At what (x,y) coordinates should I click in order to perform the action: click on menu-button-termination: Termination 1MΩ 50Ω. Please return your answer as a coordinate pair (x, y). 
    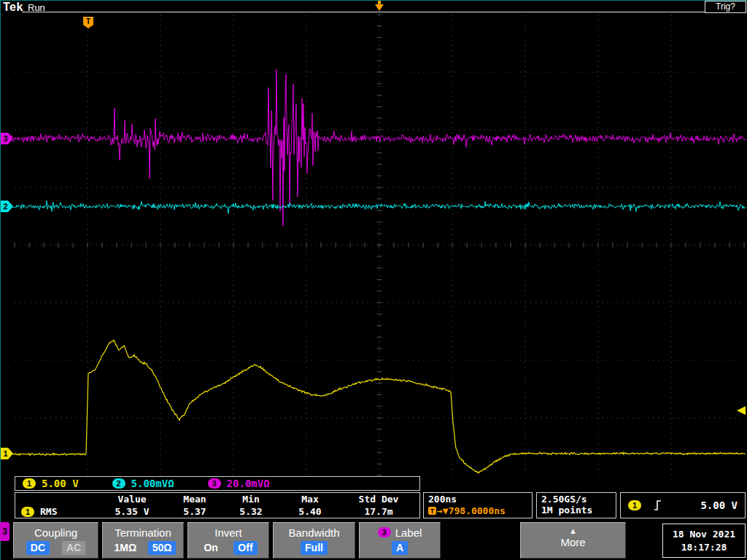
    Looking at the image, I should click on (143, 540).